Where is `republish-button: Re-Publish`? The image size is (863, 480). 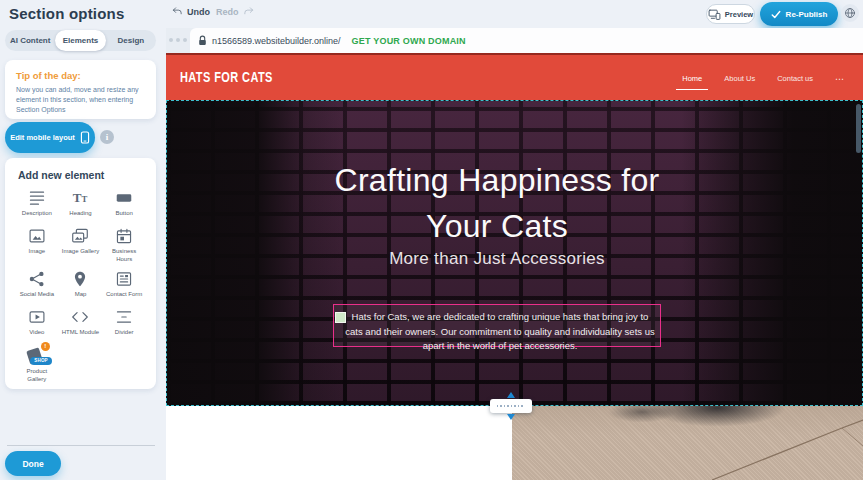 republish-button: Re-Publish is located at coordinates (799, 14).